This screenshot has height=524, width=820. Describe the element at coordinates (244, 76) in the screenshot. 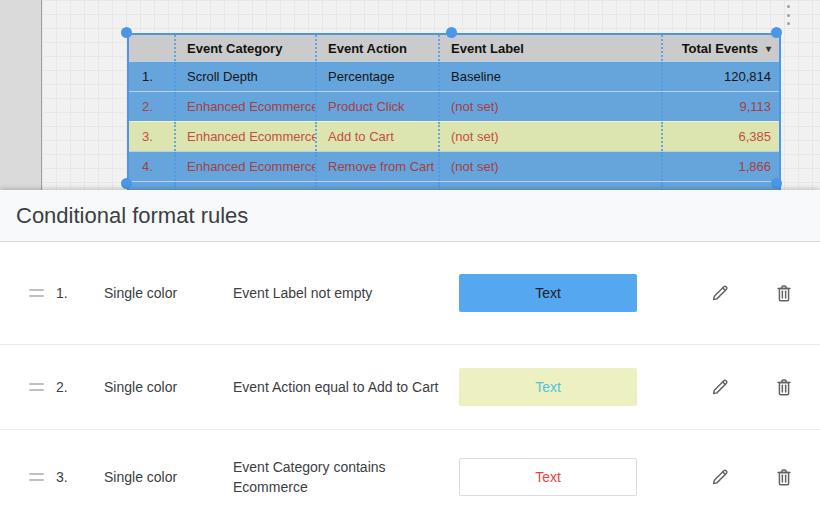

I see `cell-event-category: Scroll Depth` at that location.